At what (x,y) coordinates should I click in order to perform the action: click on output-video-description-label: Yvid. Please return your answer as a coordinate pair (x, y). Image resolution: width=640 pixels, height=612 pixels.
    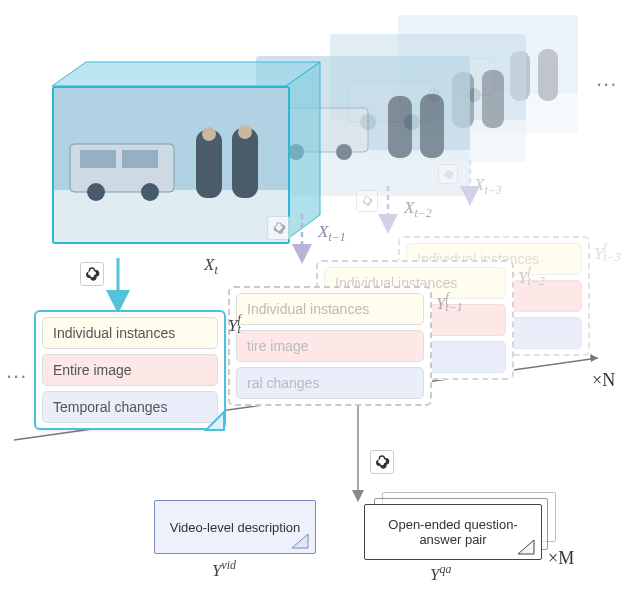
    Looking at the image, I should click on (224, 570).